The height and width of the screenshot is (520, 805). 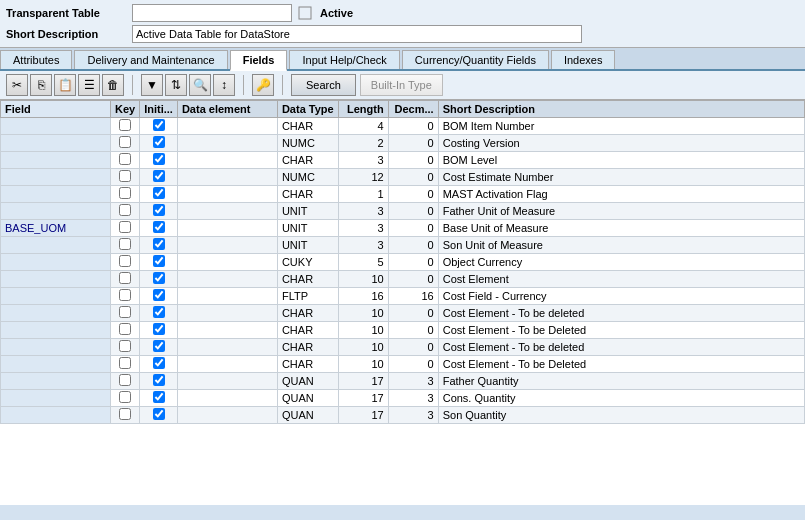 I want to click on sort-button: ⇅, so click(x=176, y=85).